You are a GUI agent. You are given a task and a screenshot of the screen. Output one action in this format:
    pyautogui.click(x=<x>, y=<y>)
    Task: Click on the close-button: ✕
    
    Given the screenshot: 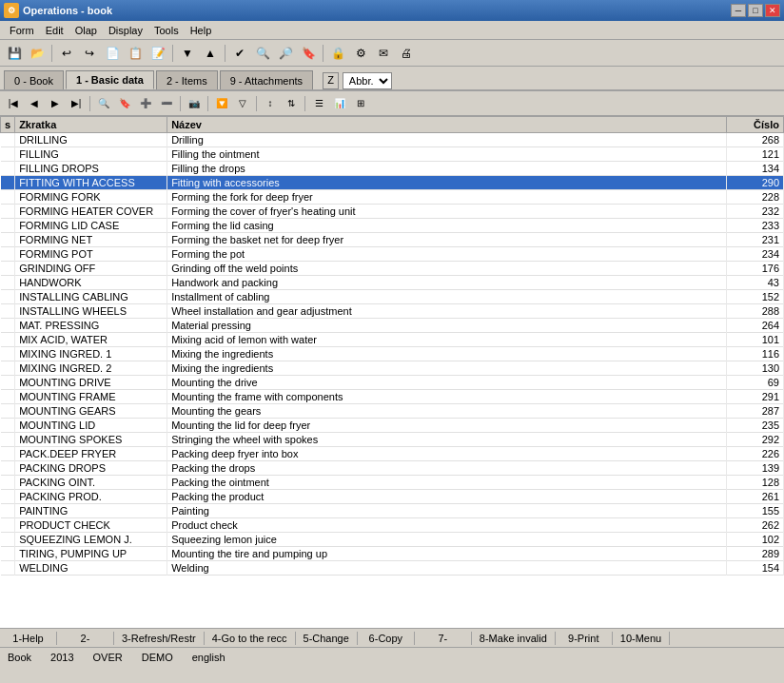 What is the action you would take?
    pyautogui.click(x=773, y=10)
    